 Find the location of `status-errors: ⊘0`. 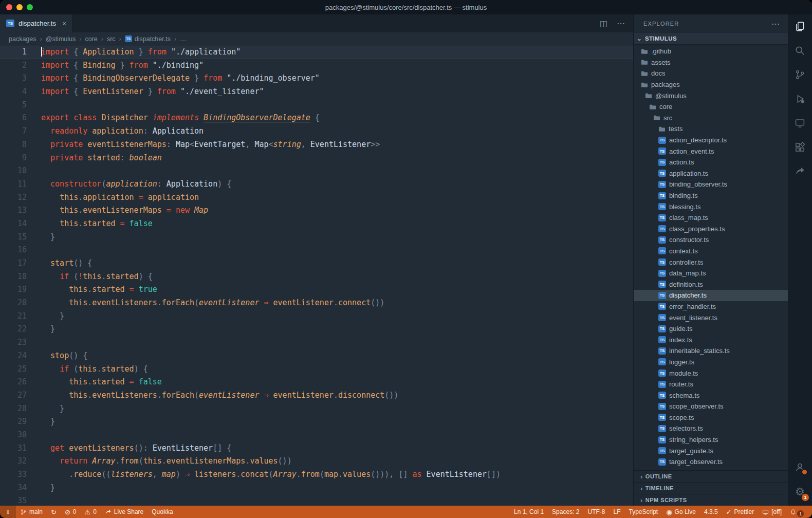

status-errors: ⊘0 is located at coordinates (71, 512).